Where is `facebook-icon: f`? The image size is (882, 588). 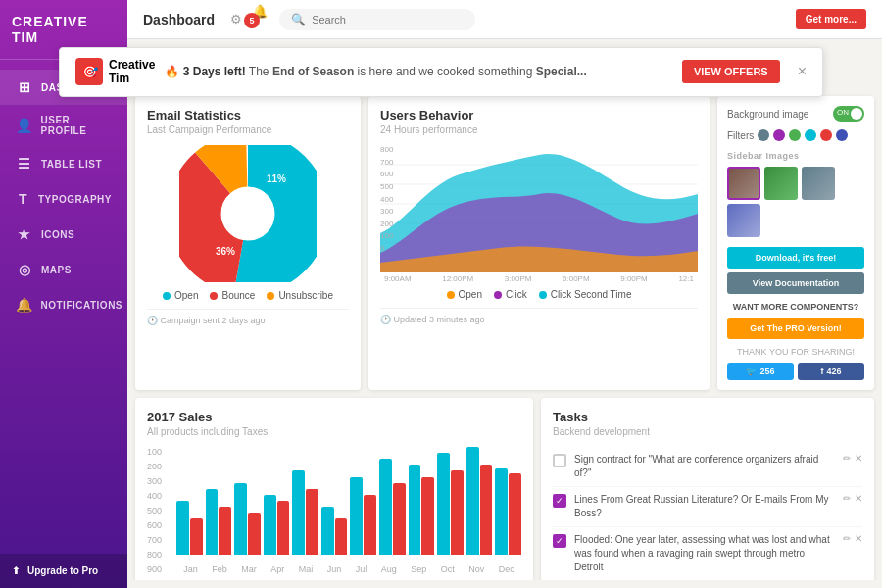
facebook-icon: f is located at coordinates (821, 371).